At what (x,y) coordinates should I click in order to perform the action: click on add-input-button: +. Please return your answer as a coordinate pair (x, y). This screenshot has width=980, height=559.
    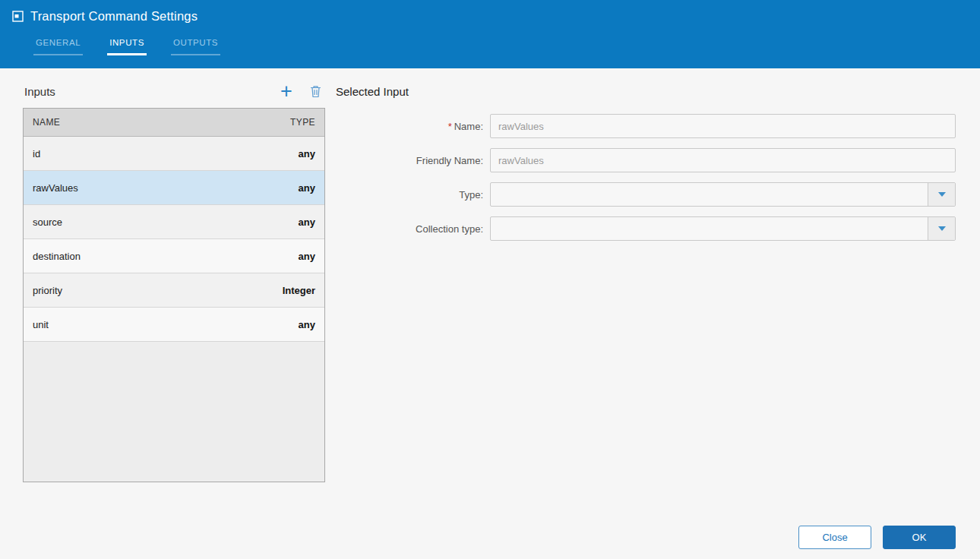
    Looking at the image, I should click on (286, 91).